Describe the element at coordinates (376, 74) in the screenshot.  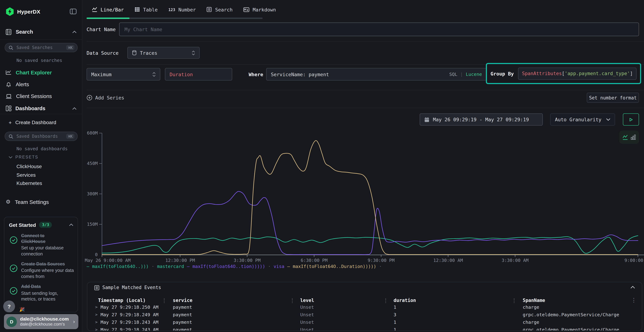
I see `where-field: ServiceName: payment SQL | Lucene` at that location.